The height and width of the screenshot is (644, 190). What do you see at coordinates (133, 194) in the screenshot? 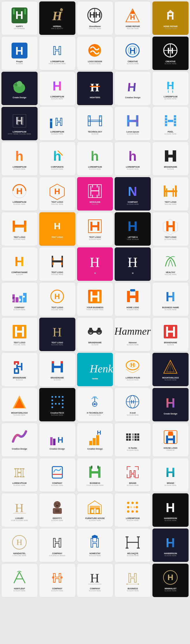
I see `logo-card-29: N COMPANY SLOGAN HERE` at bounding box center [133, 194].